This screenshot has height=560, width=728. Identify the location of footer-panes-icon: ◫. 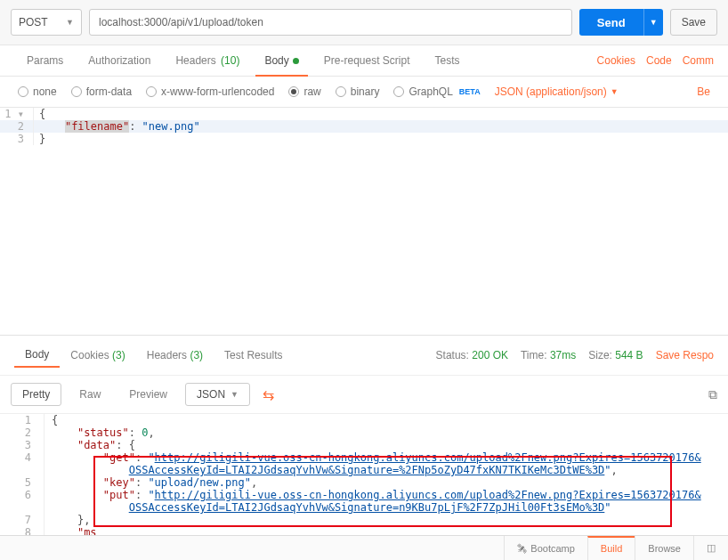
(710, 548).